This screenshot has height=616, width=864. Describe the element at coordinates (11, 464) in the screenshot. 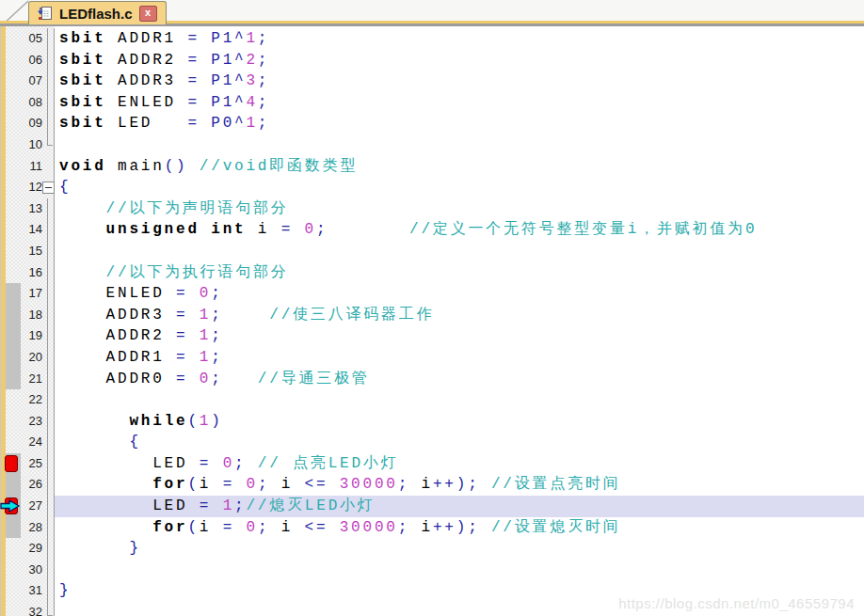

I see `breakpoint-marker` at that location.